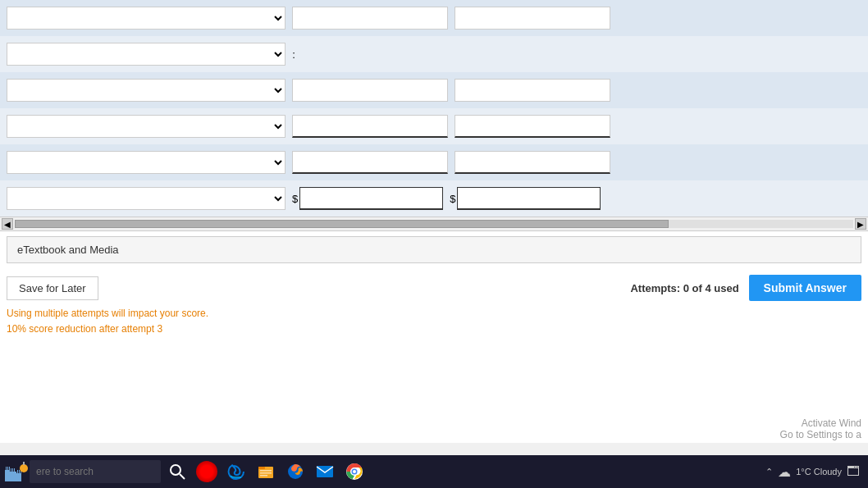  What do you see at coordinates (434, 249) in the screenshot?
I see `etextbook-bar: eTextbook and Media` at bounding box center [434, 249].